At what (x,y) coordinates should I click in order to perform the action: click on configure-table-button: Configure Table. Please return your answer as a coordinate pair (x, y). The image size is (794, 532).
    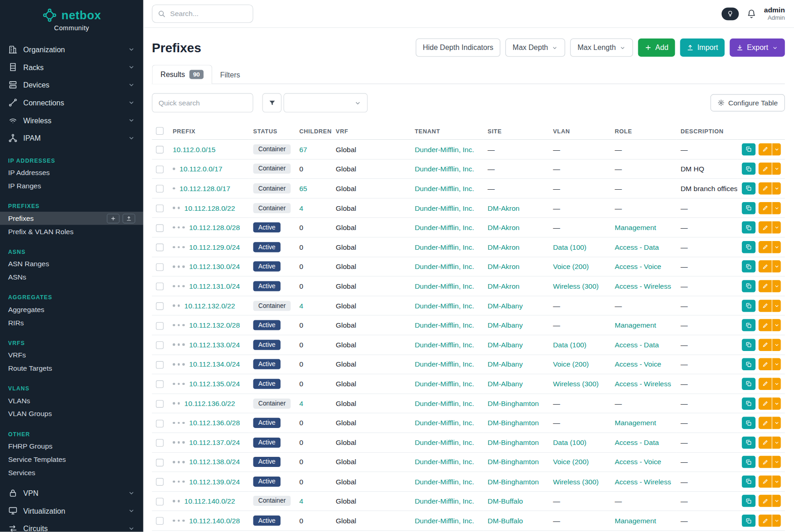
    Looking at the image, I should click on (748, 103).